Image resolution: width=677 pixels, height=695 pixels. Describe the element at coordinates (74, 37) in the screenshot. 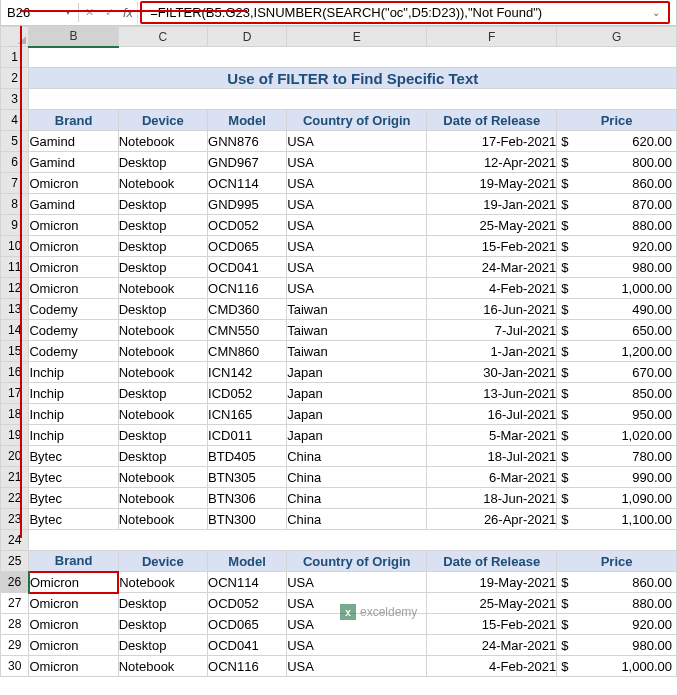

I see `col-header-B: B` at that location.